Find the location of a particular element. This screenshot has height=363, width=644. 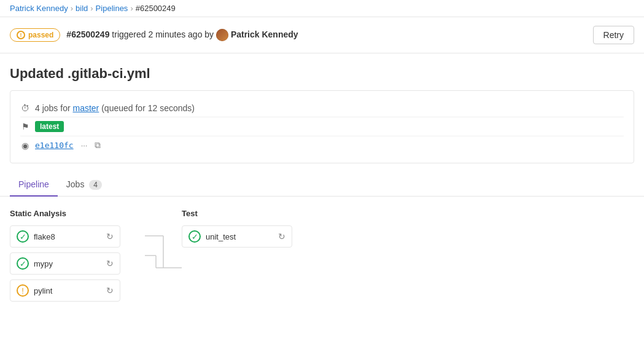

connector-svg is located at coordinates (163, 251).